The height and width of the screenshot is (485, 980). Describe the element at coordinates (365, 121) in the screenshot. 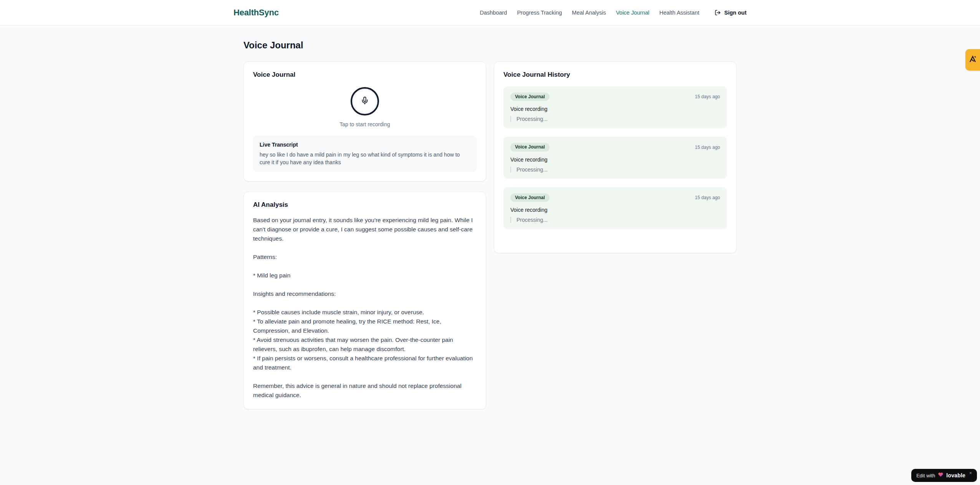

I see `voice-journal-recorder-card: Voice Journal Tap to start recording` at that location.